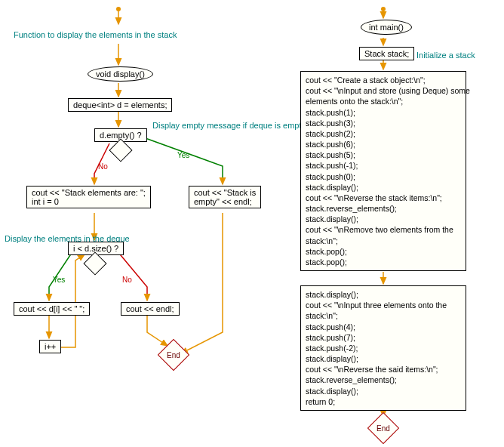 The image size is (504, 447). I want to click on cond2-diamond, so click(95, 263).